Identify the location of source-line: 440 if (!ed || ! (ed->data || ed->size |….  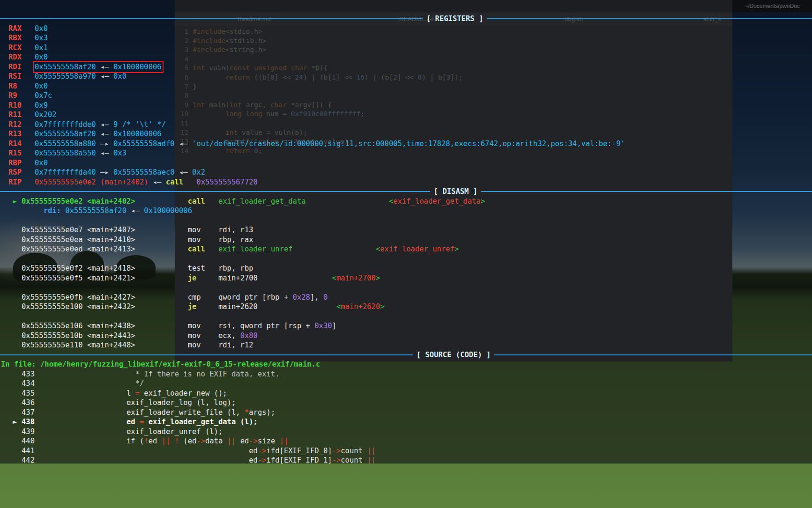
(410, 441).